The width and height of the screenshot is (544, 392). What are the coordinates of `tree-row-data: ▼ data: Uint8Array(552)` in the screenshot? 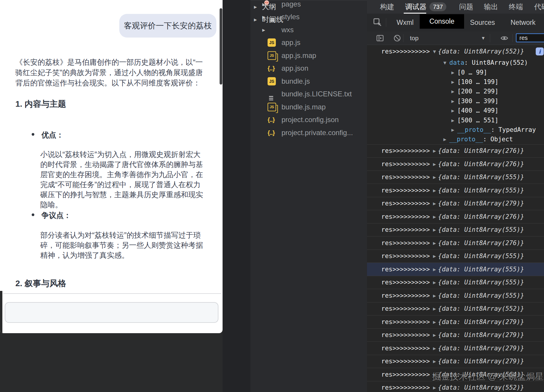 It's located at (456, 63).